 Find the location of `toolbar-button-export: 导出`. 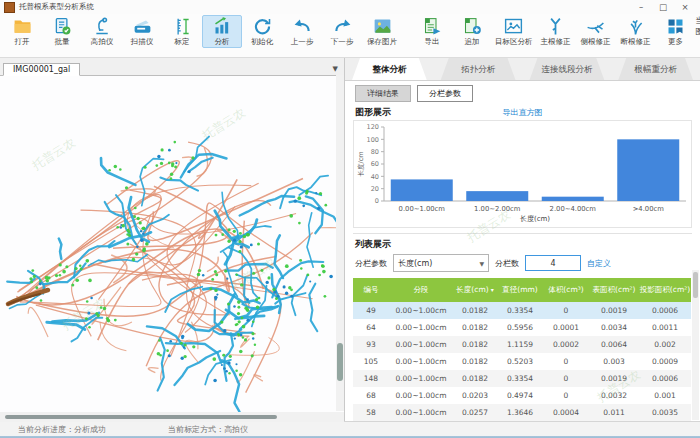

toolbar-button-export: 导出 is located at coordinates (432, 32).